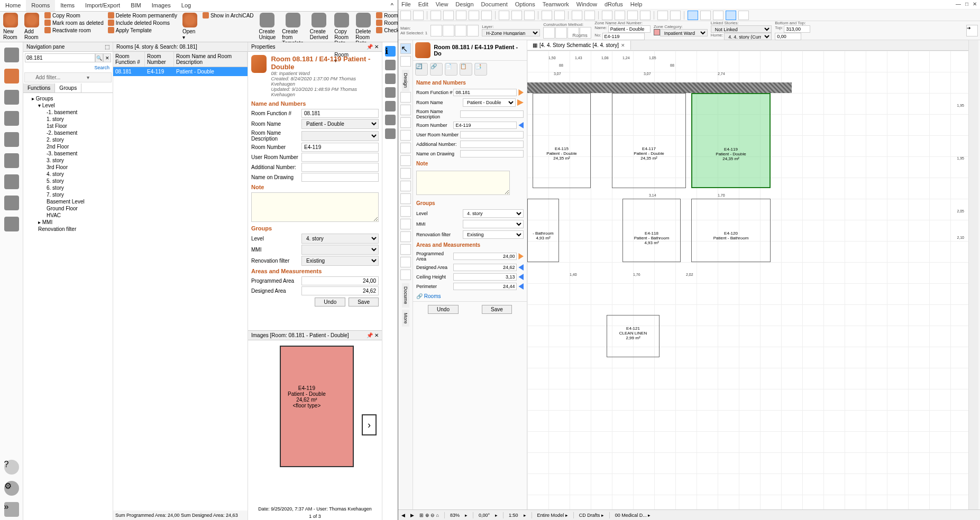  I want to click on undo-button, so click(406, 15).